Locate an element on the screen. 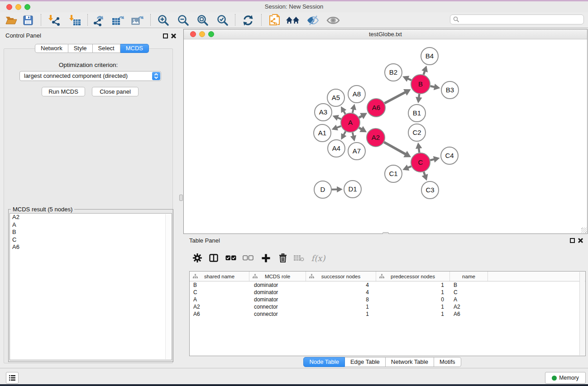 This screenshot has height=386, width=588. show-columns-icon is located at coordinates (214, 258).